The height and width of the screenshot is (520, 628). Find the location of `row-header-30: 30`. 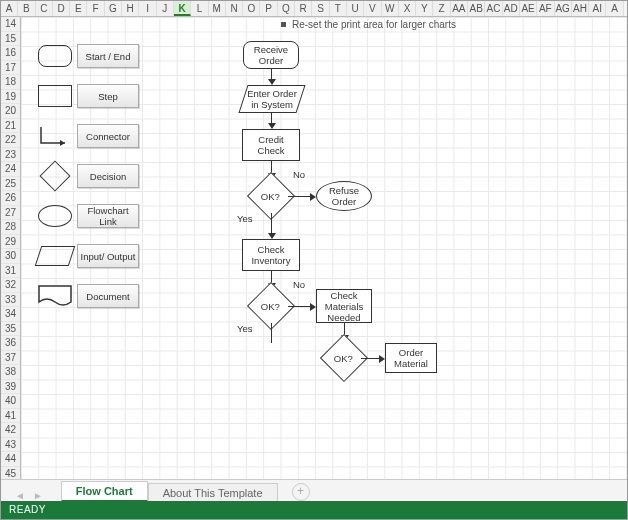

row-header-30: 30 is located at coordinates (10, 256).